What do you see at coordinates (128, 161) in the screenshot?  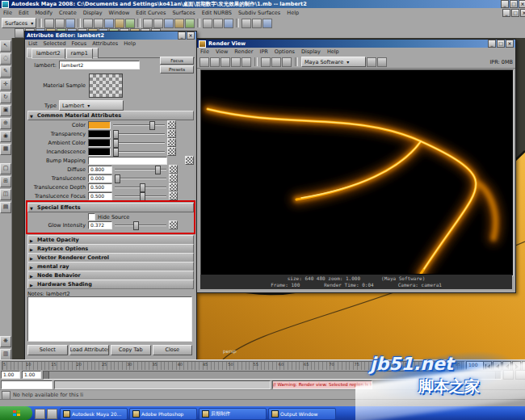 I see `bump-mapping-field` at bounding box center [128, 161].